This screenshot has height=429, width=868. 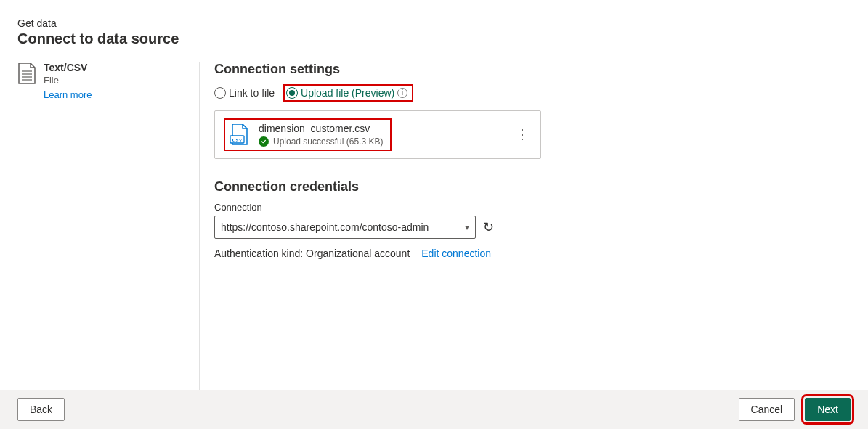 I want to click on connection-settings-heading: Connection settings, so click(x=532, y=70).